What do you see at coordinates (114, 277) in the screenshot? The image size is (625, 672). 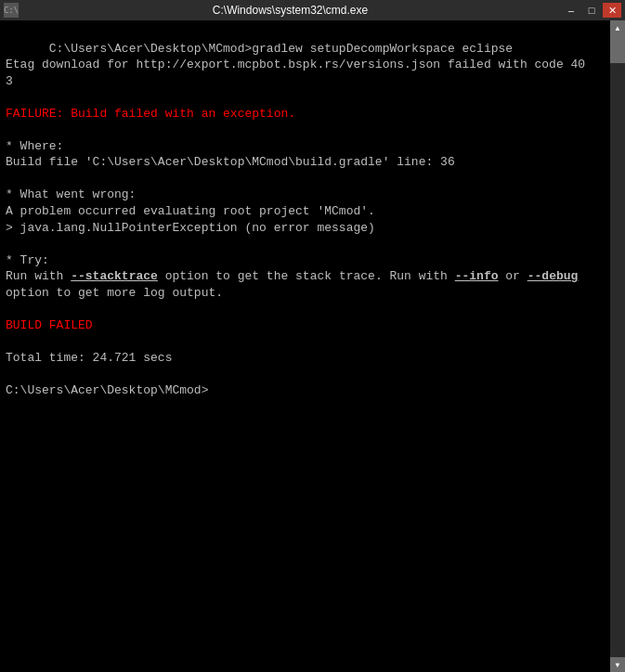 I see `stacktrace-option: --stacktrace` at bounding box center [114, 277].